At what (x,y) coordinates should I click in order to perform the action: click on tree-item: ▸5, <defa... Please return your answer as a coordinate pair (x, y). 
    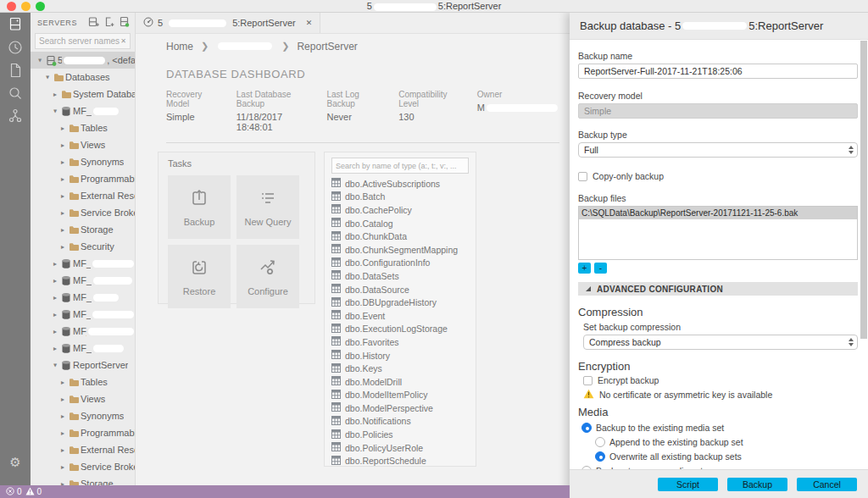
    Looking at the image, I should click on (83, 60).